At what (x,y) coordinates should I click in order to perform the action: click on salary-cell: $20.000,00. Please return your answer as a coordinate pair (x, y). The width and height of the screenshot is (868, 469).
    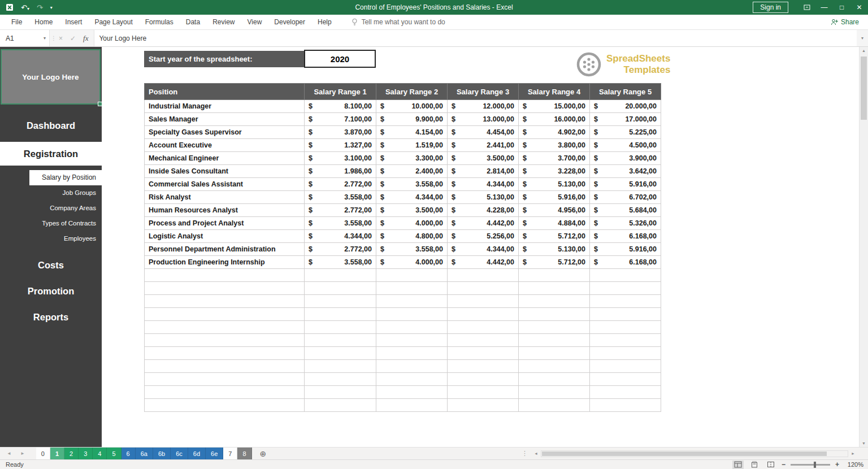
    Looking at the image, I should click on (626, 106).